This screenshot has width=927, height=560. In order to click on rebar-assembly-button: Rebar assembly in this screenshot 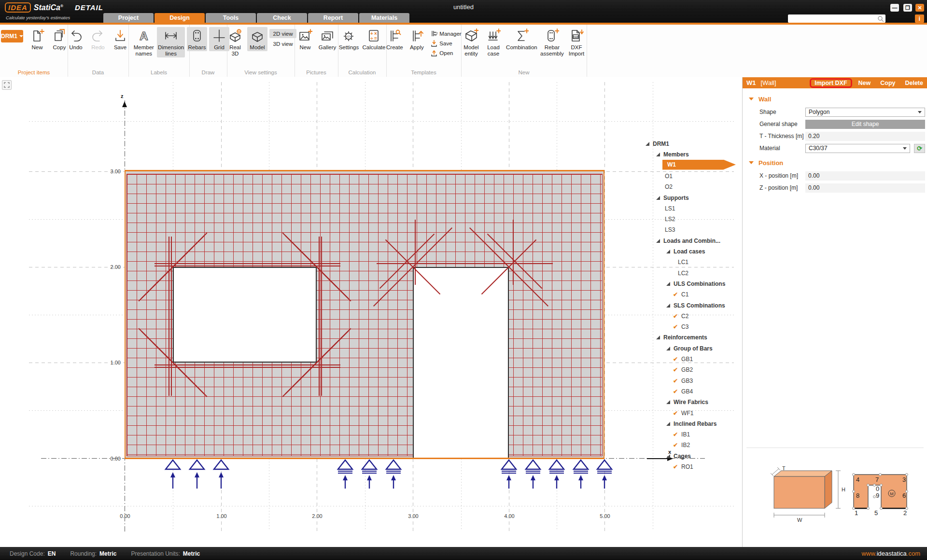, I will do `click(552, 42)`.